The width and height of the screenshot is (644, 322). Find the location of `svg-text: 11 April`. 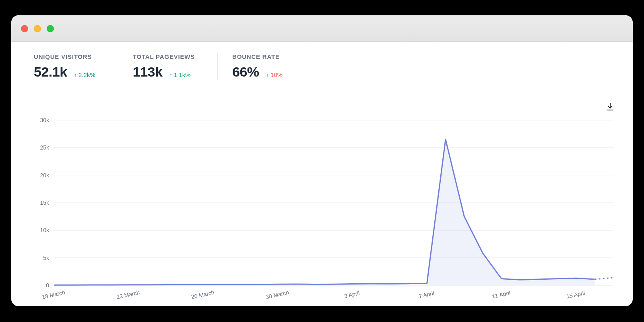

svg-text: 11 April is located at coordinates (501, 294).